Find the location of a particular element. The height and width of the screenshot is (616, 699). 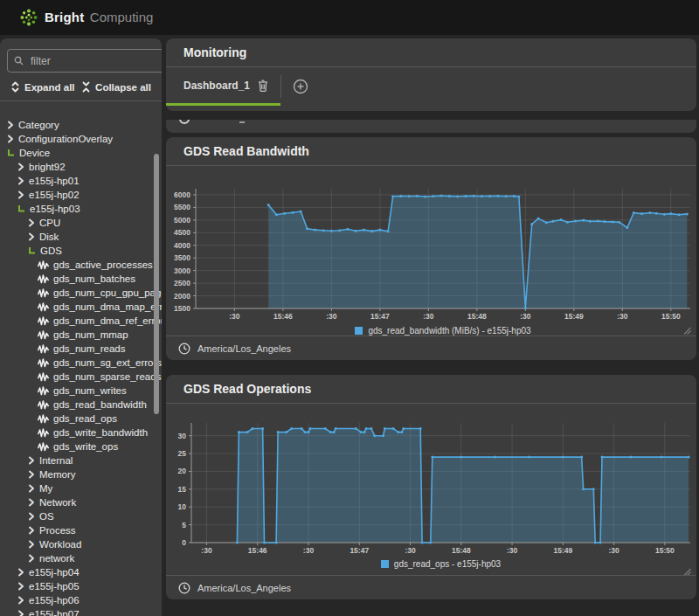

tree-item-label: Category is located at coordinates (38, 125).